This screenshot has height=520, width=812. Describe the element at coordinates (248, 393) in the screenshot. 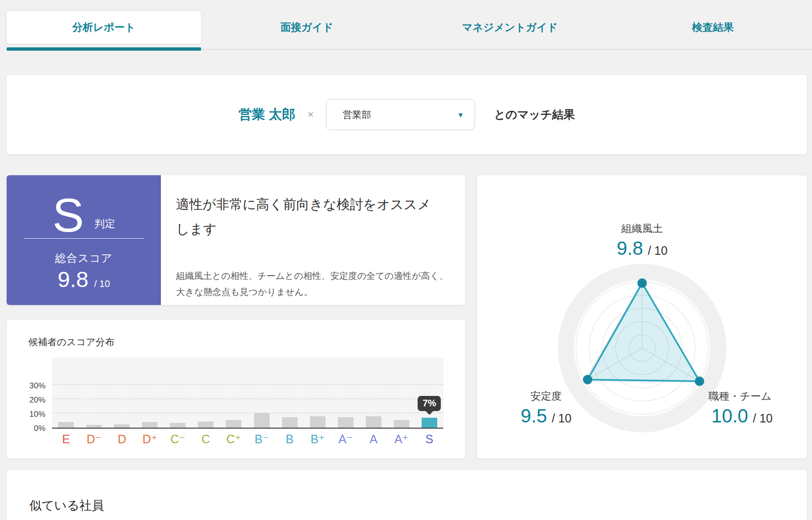

I see `score-distribution-plot: 7%` at that location.